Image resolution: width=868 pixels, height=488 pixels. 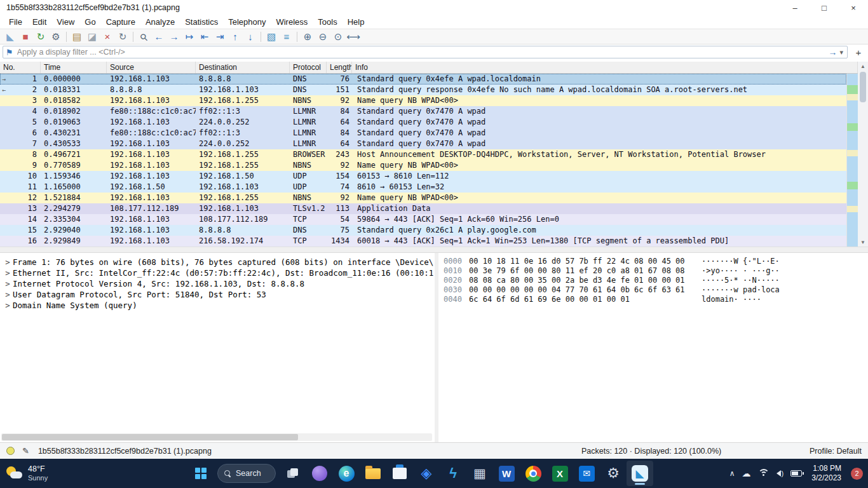 I want to click on hex-row: 00406c 64 6f 6d 61 69 6e 00 00 01 00 01l…, so click(x=656, y=300).